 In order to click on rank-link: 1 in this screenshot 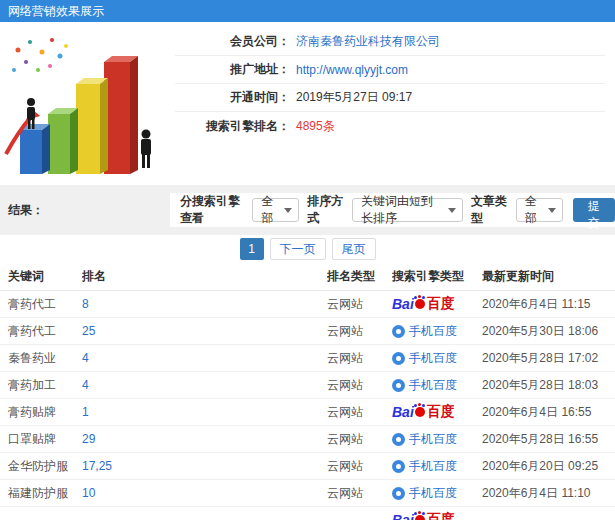, I will do `click(204, 412)`.